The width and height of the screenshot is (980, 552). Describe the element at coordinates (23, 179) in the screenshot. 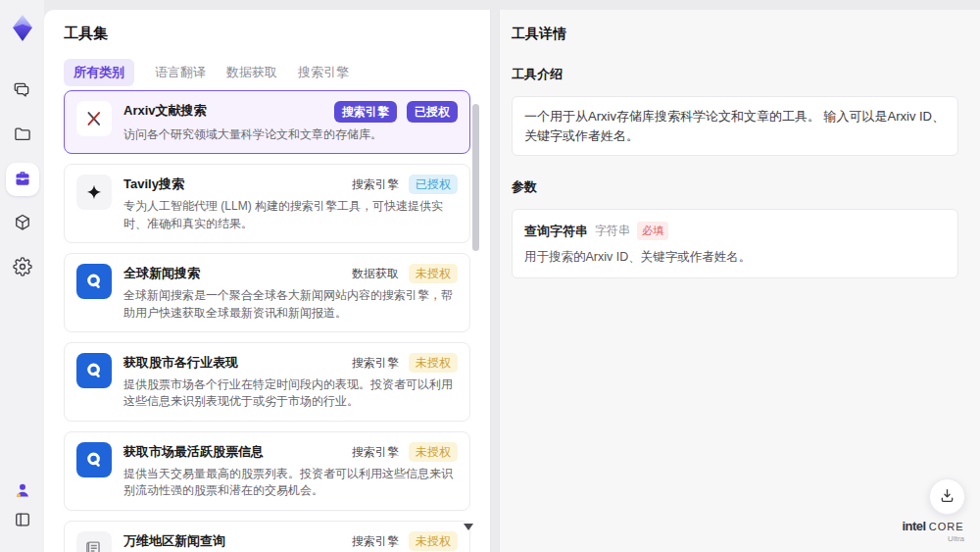

I see `sidebar-item-toolbox` at that location.